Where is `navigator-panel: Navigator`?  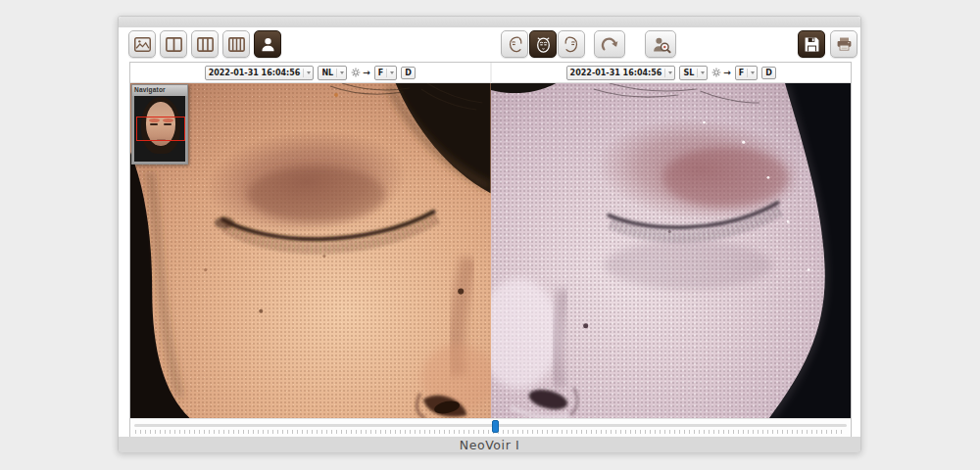 navigator-panel: Navigator is located at coordinates (160, 124).